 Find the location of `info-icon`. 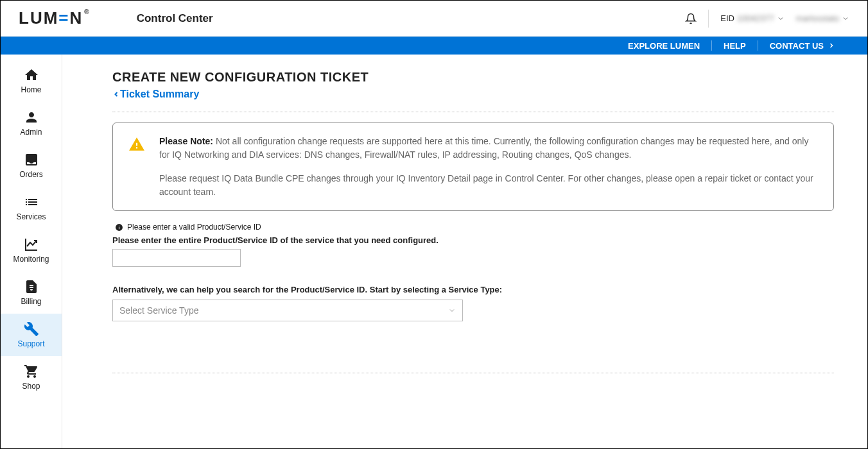

info-icon is located at coordinates (119, 227).